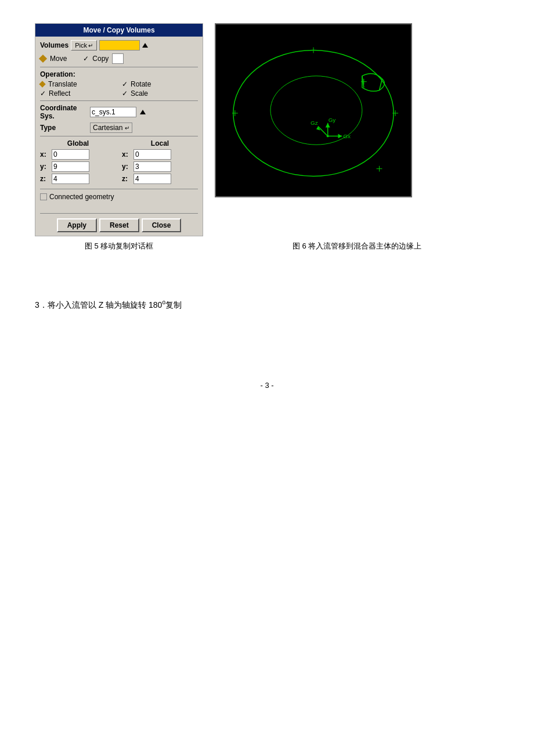  Describe the element at coordinates (267, 304) in the screenshot. I see `bottom-text: 3．将小入流管以 Z 轴为轴旋转 180o复制` at that location.